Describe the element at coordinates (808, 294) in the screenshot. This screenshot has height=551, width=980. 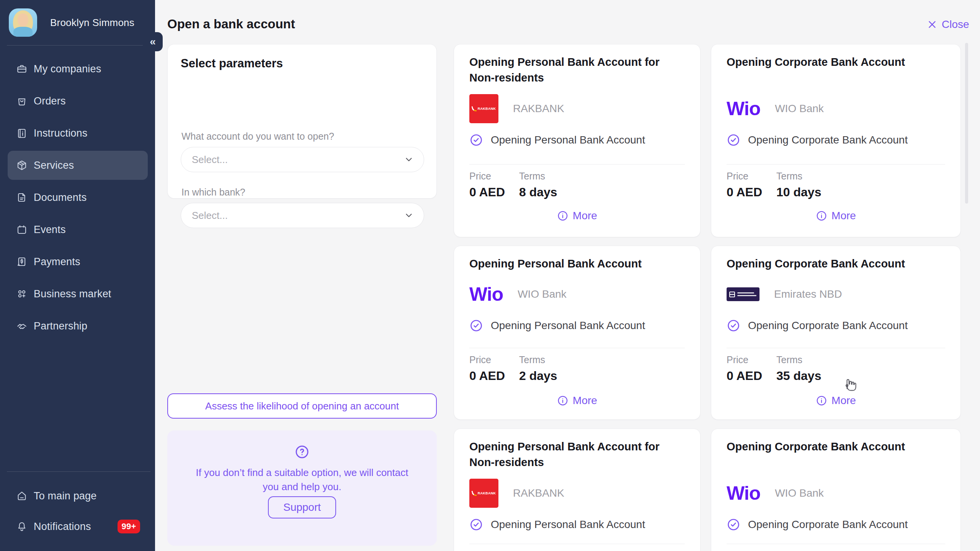
I see `bank-name: Emirates NBD` at that location.